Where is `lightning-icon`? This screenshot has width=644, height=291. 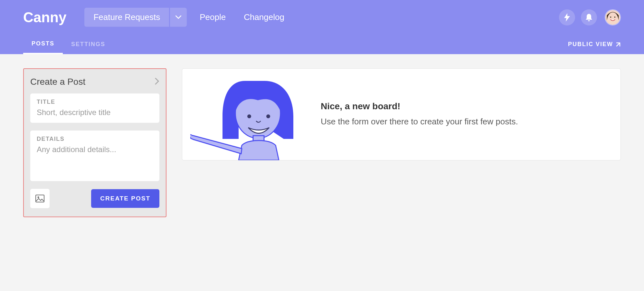
lightning-icon is located at coordinates (567, 17).